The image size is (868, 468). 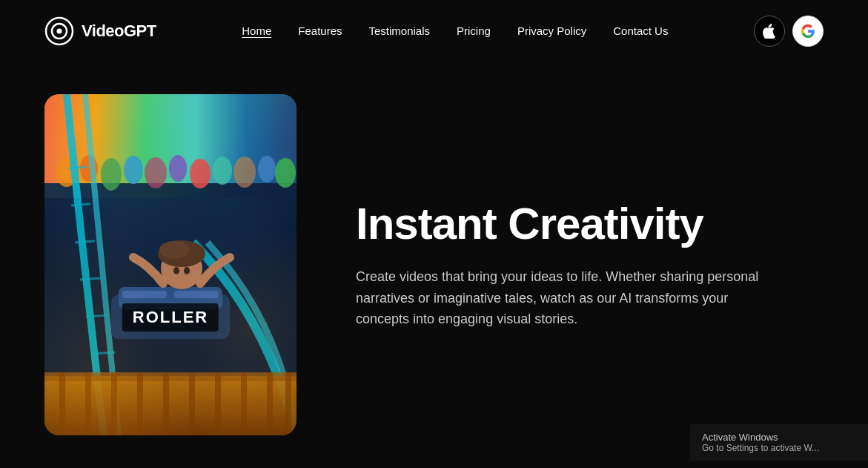 I want to click on nav-home: Home, so click(x=256, y=31).